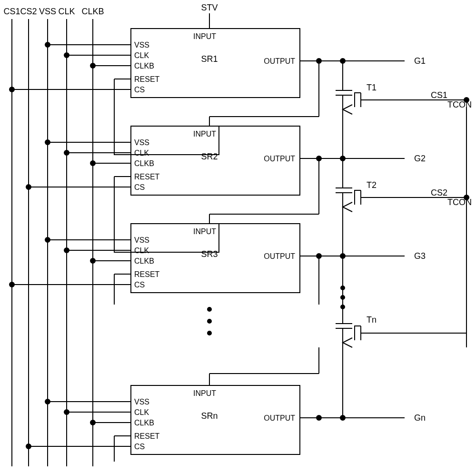 The width and height of the screenshot is (476, 473). I want to click on bus-label-cs2: CS2, so click(29, 11).